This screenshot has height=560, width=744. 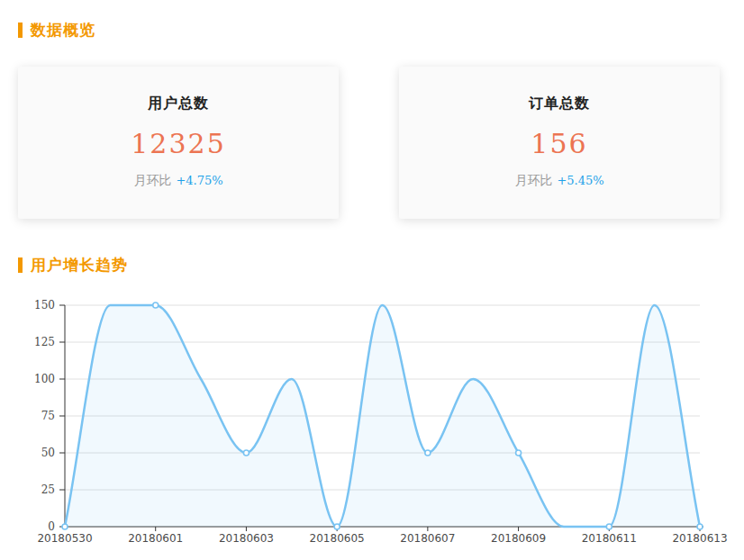 I want to click on y-tick-label: 100, so click(x=45, y=379).